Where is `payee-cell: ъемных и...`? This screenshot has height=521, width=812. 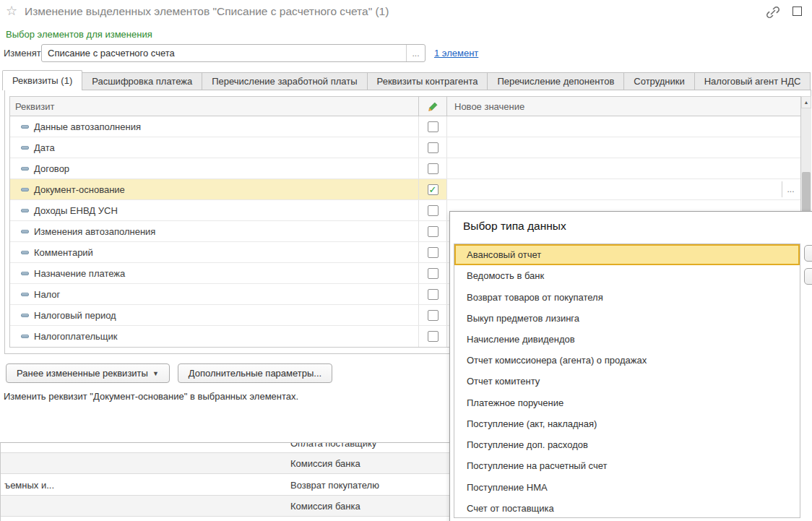 payee-cell: ъемных и... is located at coordinates (29, 484).